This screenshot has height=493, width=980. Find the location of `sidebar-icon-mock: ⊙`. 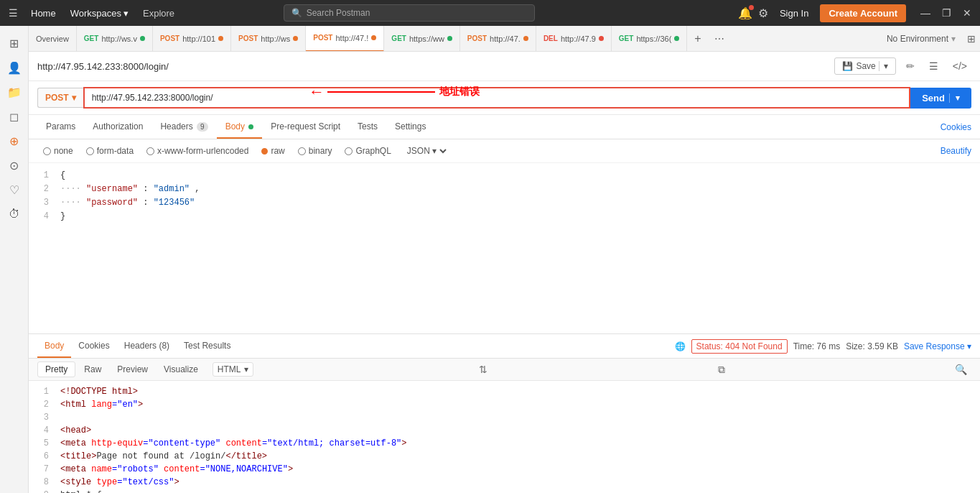

sidebar-icon-mock: ⊙ is located at coordinates (14, 165).